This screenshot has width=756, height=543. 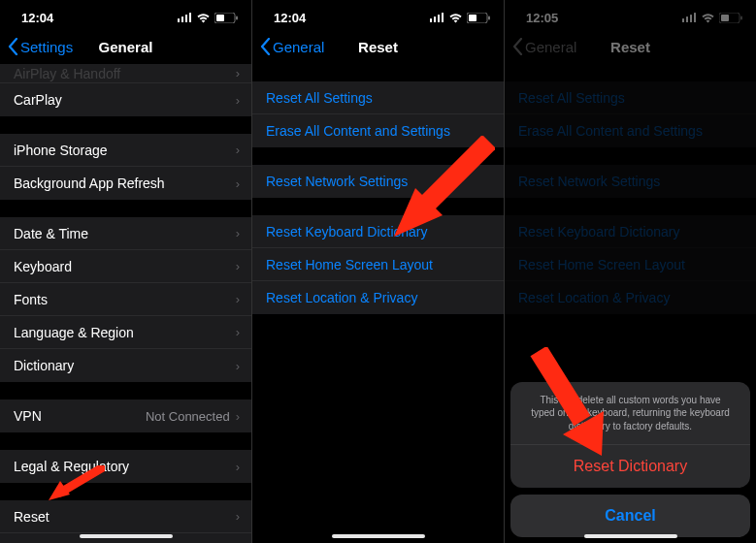 I want to click on row-iphone-storage: iPhone Storage ›, so click(x=126, y=150).